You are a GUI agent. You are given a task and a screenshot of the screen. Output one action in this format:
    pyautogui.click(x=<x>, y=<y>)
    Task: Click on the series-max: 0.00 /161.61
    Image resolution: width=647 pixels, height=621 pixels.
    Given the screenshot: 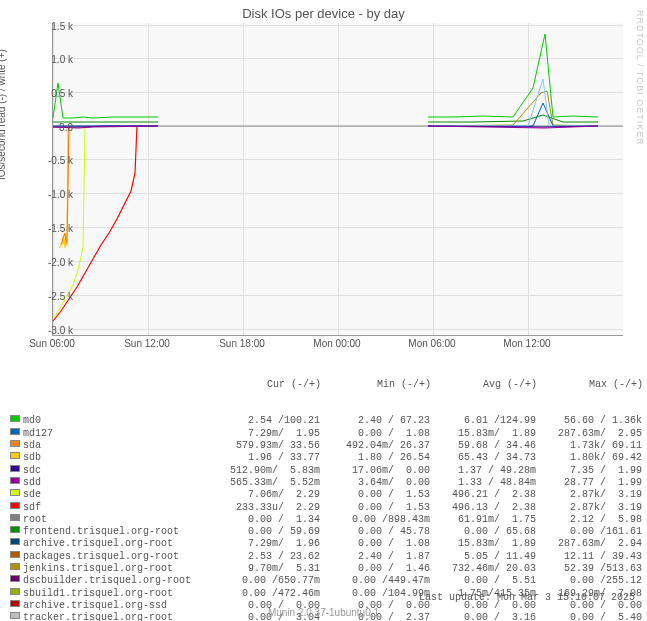 What is the action you would take?
    pyautogui.click(x=589, y=532)
    